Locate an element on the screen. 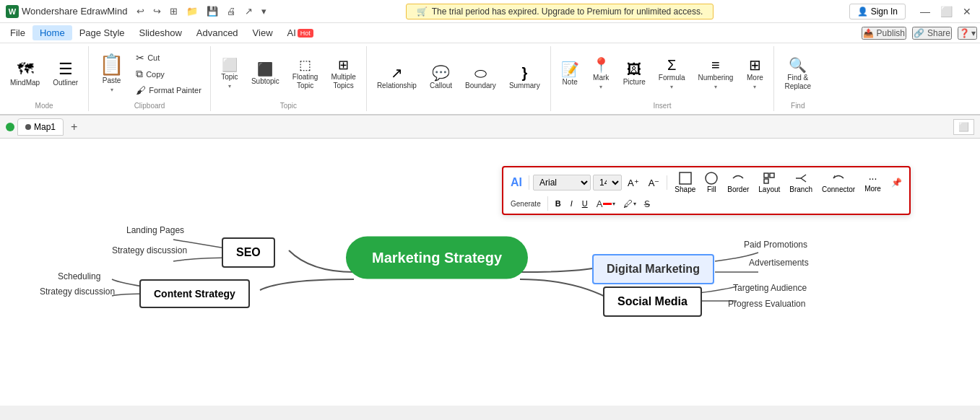  ai-generate-bottom-button: Generate is located at coordinates (526, 204).